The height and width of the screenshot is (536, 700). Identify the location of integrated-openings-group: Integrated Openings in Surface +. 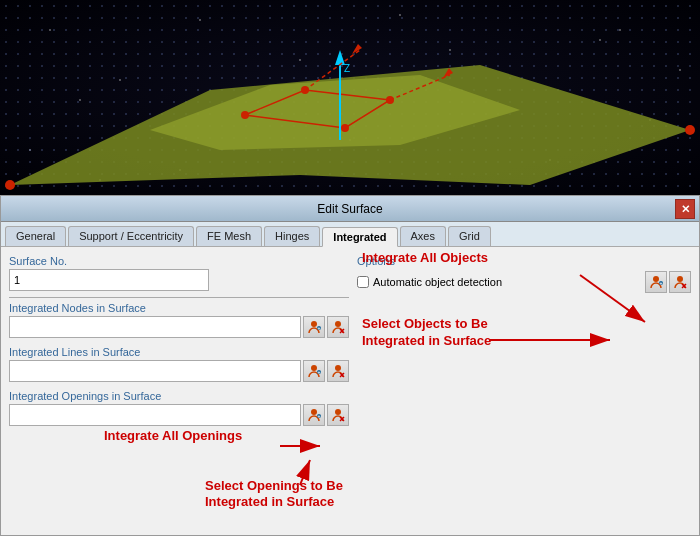
(179, 408).